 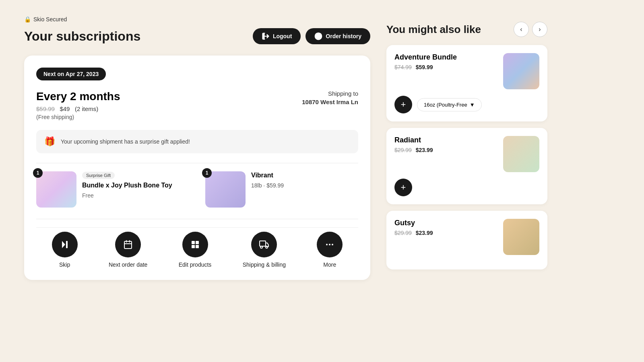 I want to click on product-badge-2: 1, so click(x=207, y=173).